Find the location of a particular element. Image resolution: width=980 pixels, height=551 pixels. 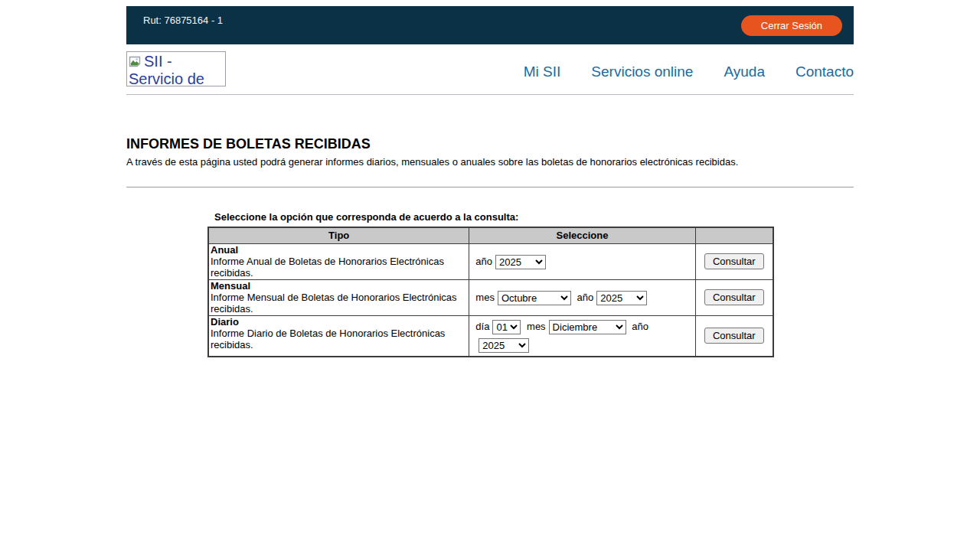

sii-logo: SII - Servicio de is located at coordinates (176, 69).